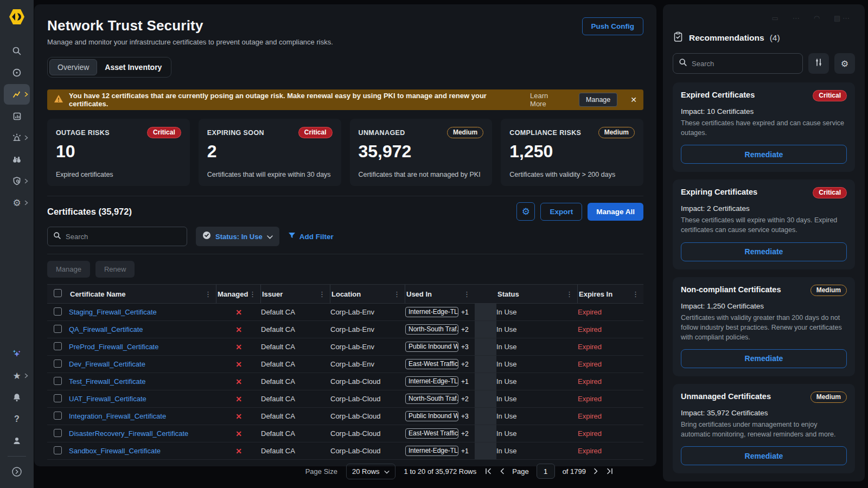 The height and width of the screenshot is (488, 868). Describe the element at coordinates (106, 330) in the screenshot. I see `certificate-link: QA_Firewall_Certificate` at that location.